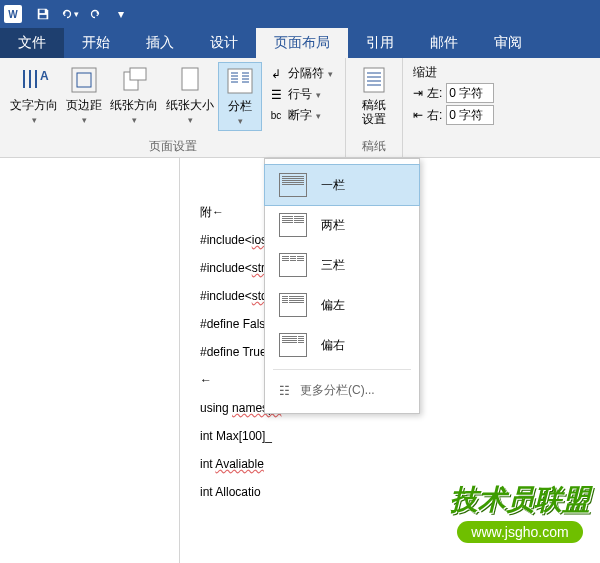 This screenshot has height=563, width=600. What do you see at coordinates (44, 76) in the screenshot?
I see `svg-text: A` at bounding box center [44, 76].